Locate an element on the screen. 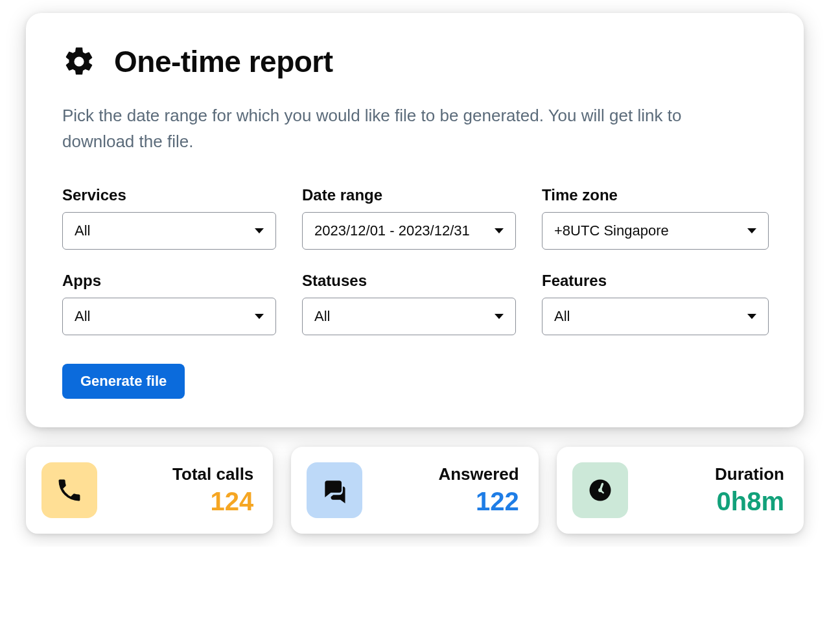  stat-text: Total calls 124 is located at coordinates (183, 490).